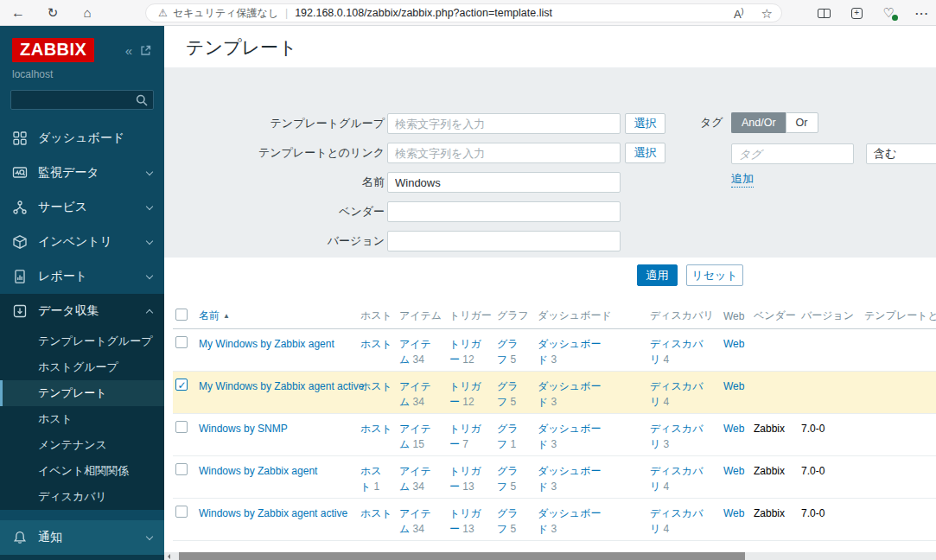  What do you see at coordinates (82, 445) in the screenshot?
I see `sidebar-item-maintenance: メンテナンス` at bounding box center [82, 445].